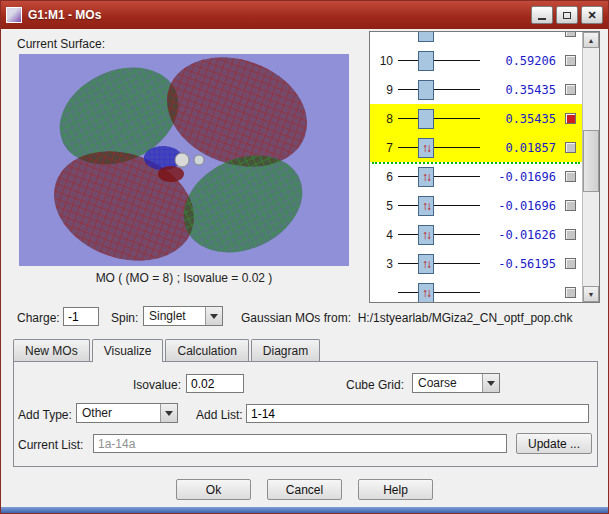 The width and height of the screenshot is (609, 514). What do you see at coordinates (45, 415) in the screenshot?
I see `add-type-label: Add Type:` at bounding box center [45, 415].